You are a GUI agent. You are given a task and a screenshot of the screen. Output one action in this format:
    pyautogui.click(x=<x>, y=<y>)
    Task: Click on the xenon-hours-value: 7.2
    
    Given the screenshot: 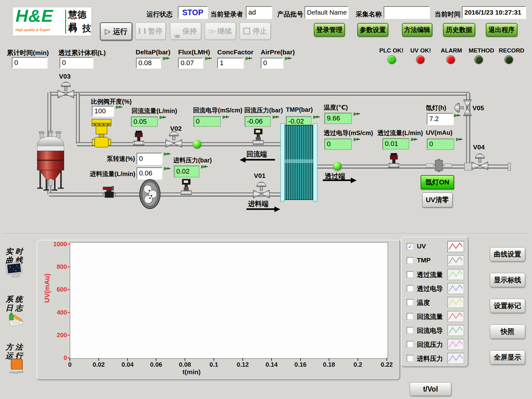 What is the action you would take?
    pyautogui.click(x=440, y=119)
    